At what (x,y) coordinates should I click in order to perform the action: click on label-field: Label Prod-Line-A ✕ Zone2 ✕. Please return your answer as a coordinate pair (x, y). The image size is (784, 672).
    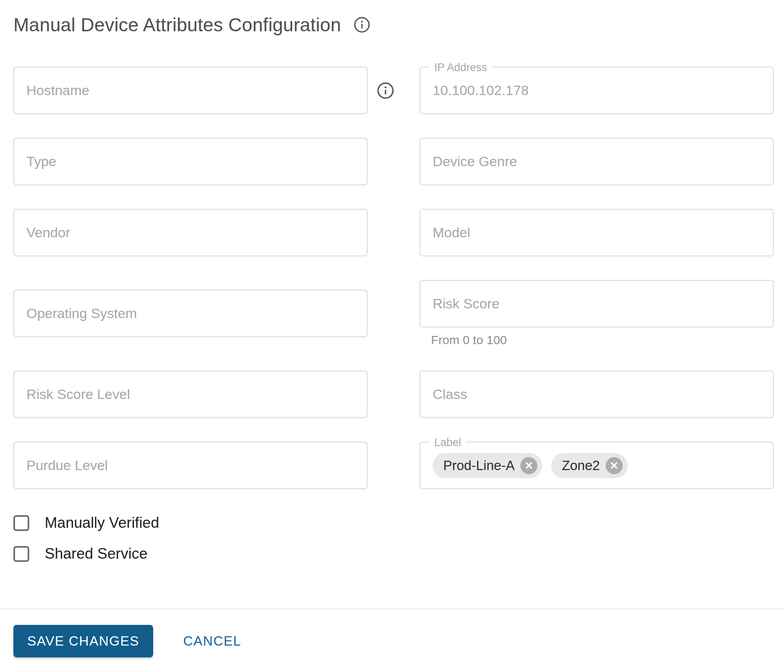
    Looking at the image, I should click on (597, 466).